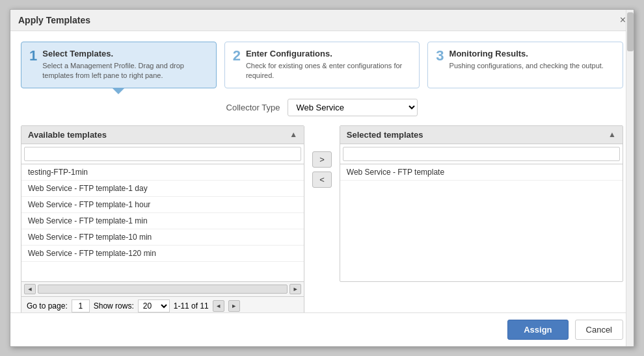 The image size is (644, 356). I want to click on available-panel-header: Available templates ▲, so click(163, 135).